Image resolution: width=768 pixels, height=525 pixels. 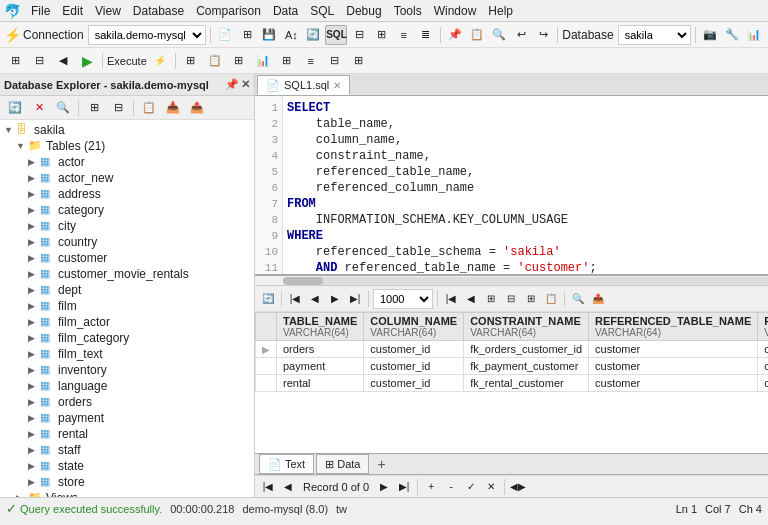 What do you see at coordinates (34, 306) in the screenshot?
I see `arrow-film: ▶` at bounding box center [34, 306].